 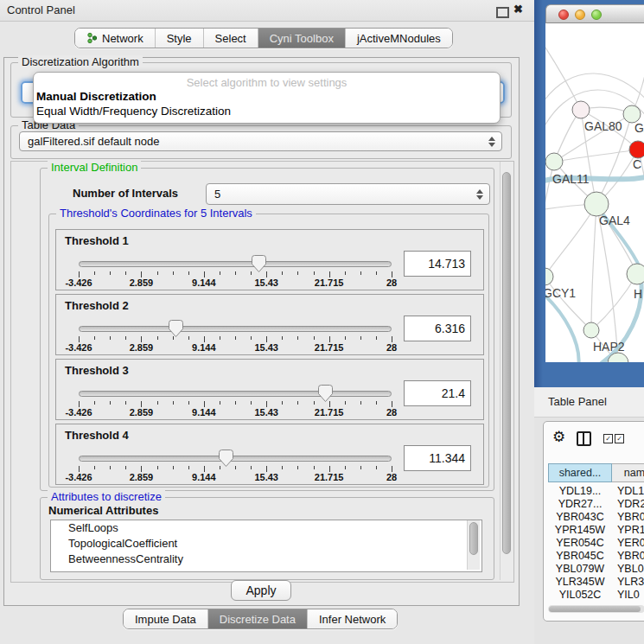 I want to click on network-node-gal80, so click(x=581, y=110).